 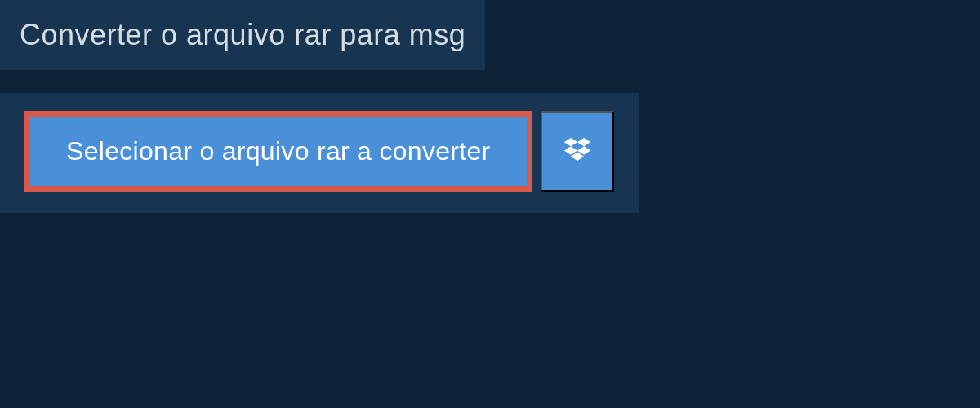 I want to click on select-file-button: Selecionar o arquivo rar a converter, so click(x=278, y=152).